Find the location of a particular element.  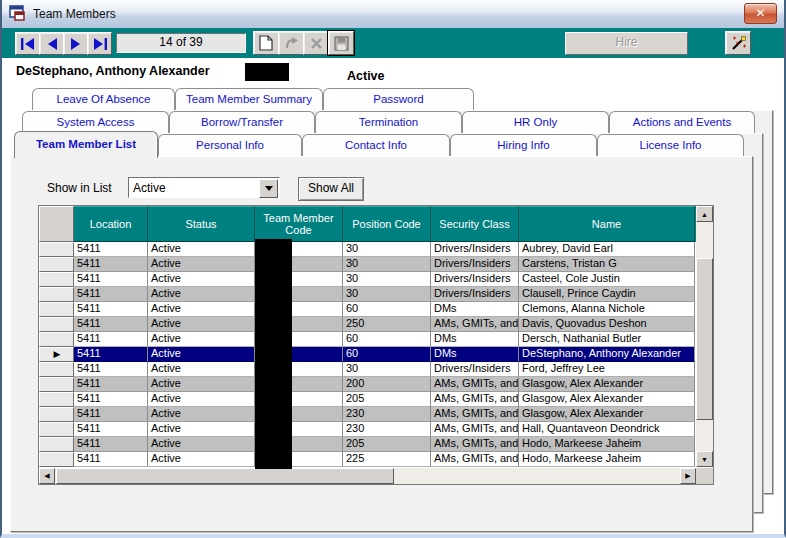

save-record-button is located at coordinates (341, 43).